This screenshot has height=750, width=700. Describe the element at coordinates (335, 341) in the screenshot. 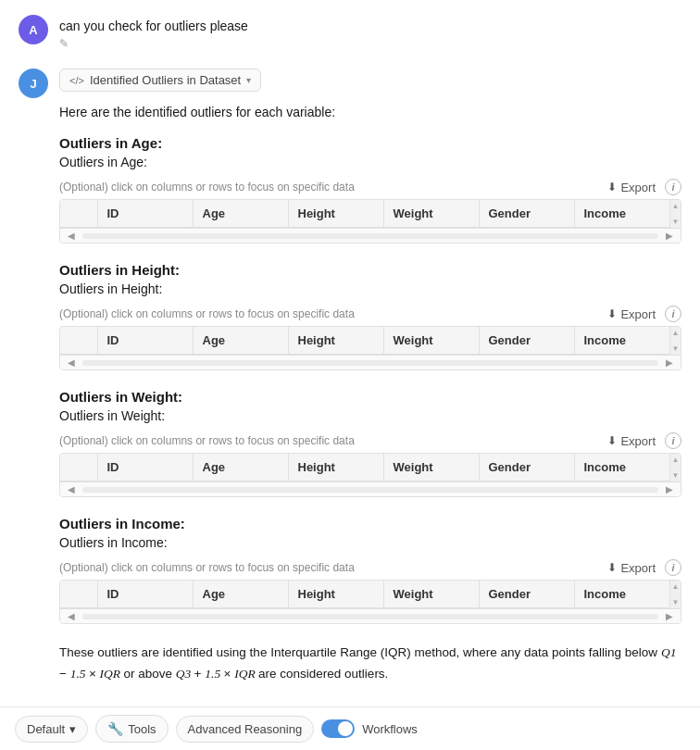

I see `col-header-height-height: Height` at that location.